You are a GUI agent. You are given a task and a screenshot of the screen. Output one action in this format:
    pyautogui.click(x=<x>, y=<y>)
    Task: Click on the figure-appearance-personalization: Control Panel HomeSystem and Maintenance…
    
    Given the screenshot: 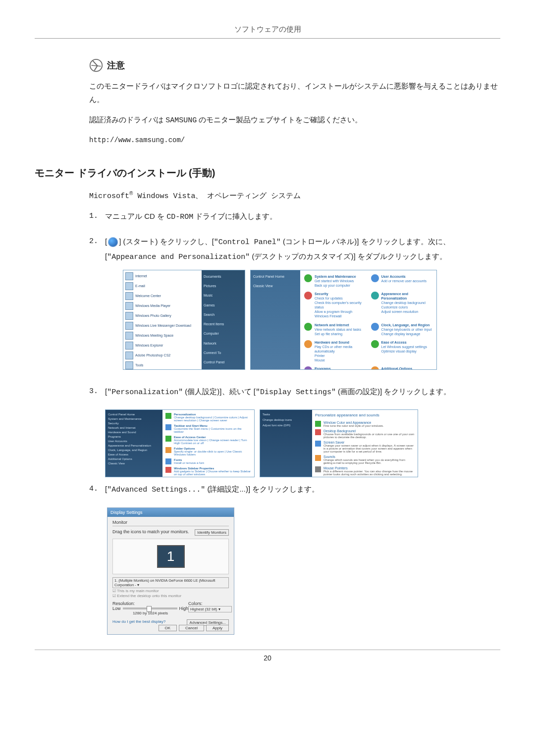 What is the action you would take?
    pyautogui.click(x=180, y=444)
    